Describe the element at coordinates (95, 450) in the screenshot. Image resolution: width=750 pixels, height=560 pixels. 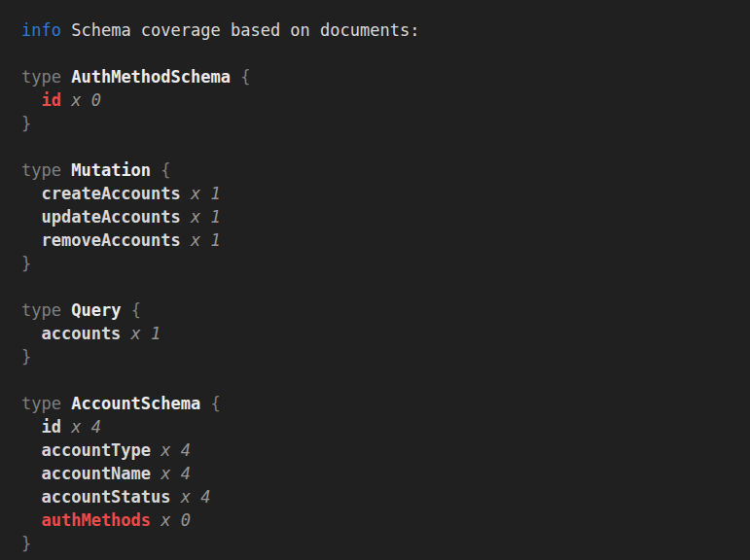
I see `field-name: accountType` at that location.